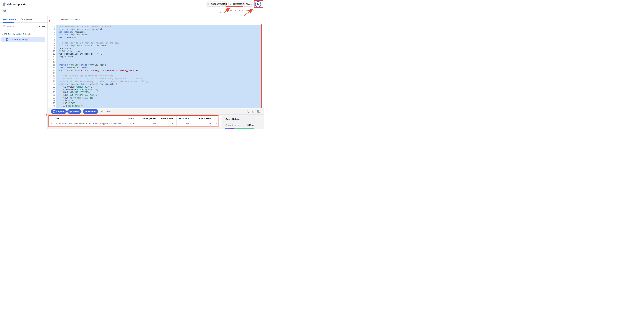  I want to click on objects-button: Objects, so click(59, 112).